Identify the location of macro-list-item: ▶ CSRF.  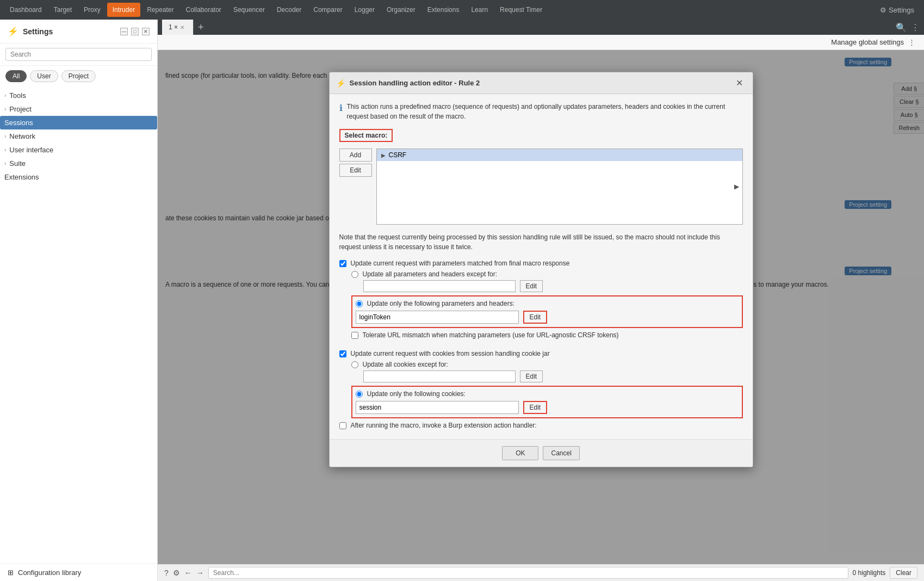
(560, 155).